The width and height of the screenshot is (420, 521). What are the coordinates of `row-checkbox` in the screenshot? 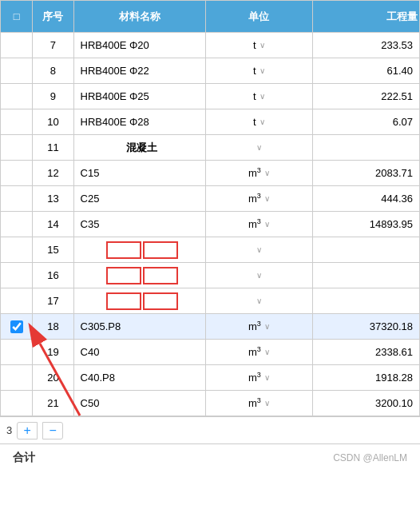 It's located at (17, 327).